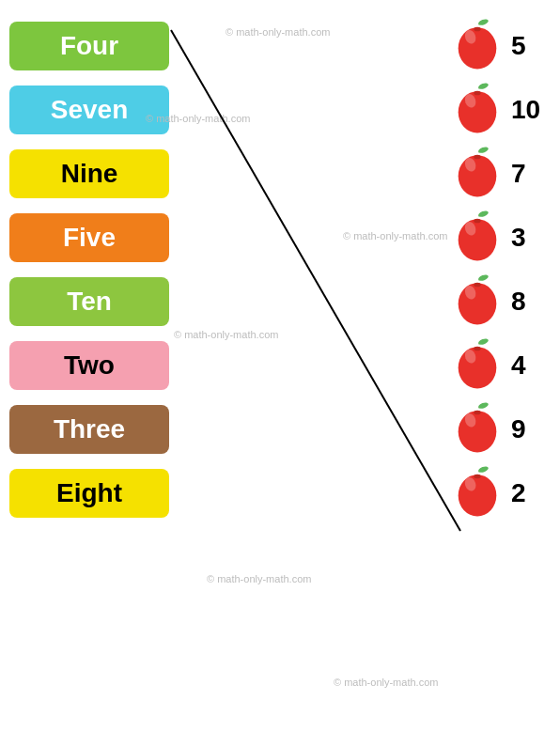 The image size is (560, 747). Describe the element at coordinates (525, 46) in the screenshot. I see `number-label-5: 5` at that location.